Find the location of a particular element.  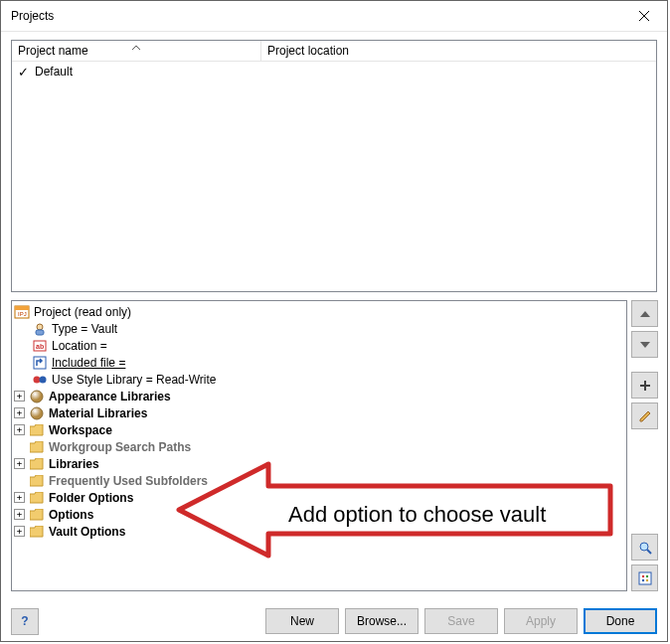

tree-workspace: + Workspace is located at coordinates (318, 429).